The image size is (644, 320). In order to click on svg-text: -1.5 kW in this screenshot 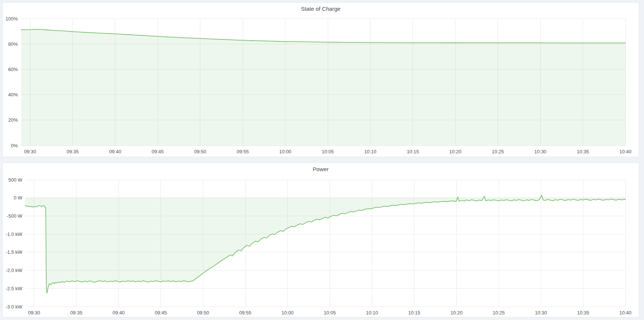, I will do `click(14, 252)`.